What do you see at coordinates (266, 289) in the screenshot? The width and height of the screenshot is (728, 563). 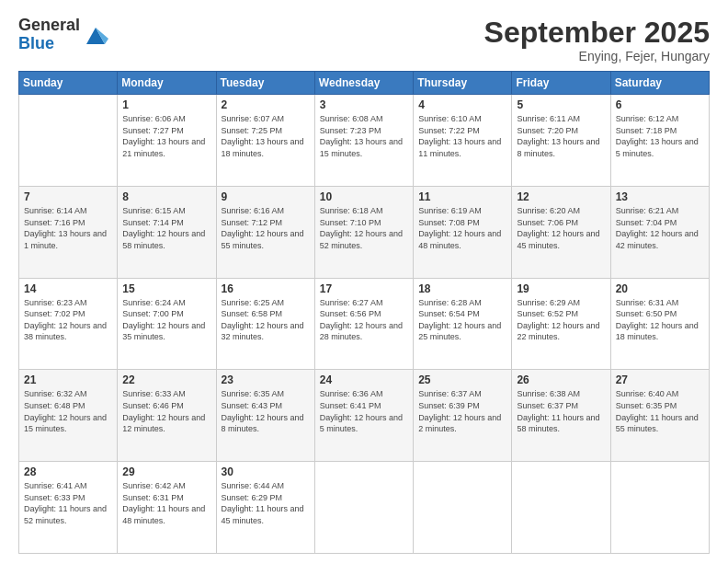 I see `day-number: 16` at bounding box center [266, 289].